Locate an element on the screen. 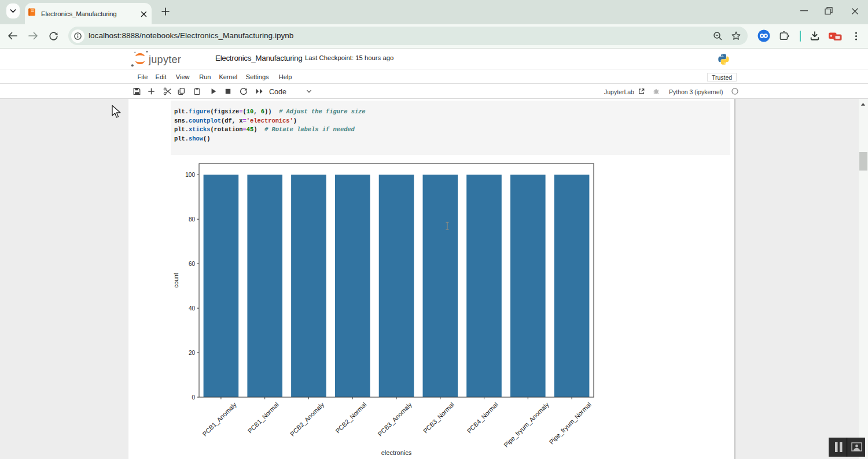 The height and width of the screenshot is (459, 868). svg-text: 40 is located at coordinates (192, 309).